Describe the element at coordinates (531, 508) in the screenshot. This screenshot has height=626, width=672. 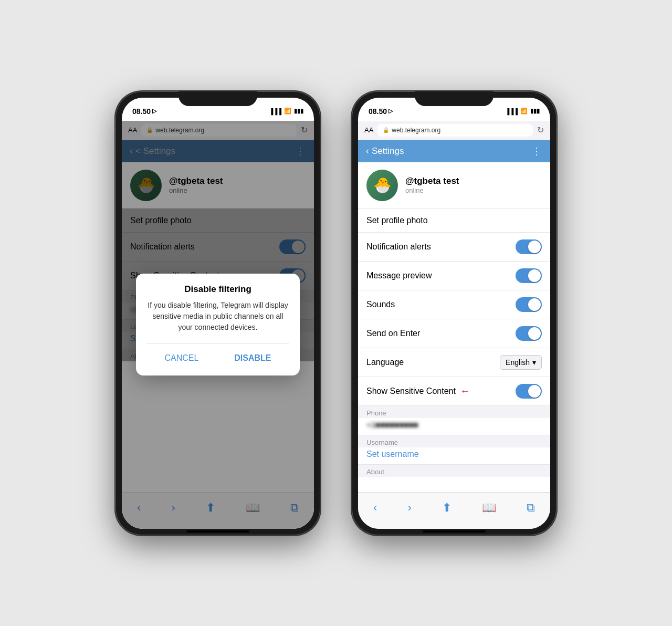
I see `nav-tabs-right: ⧉` at that location.